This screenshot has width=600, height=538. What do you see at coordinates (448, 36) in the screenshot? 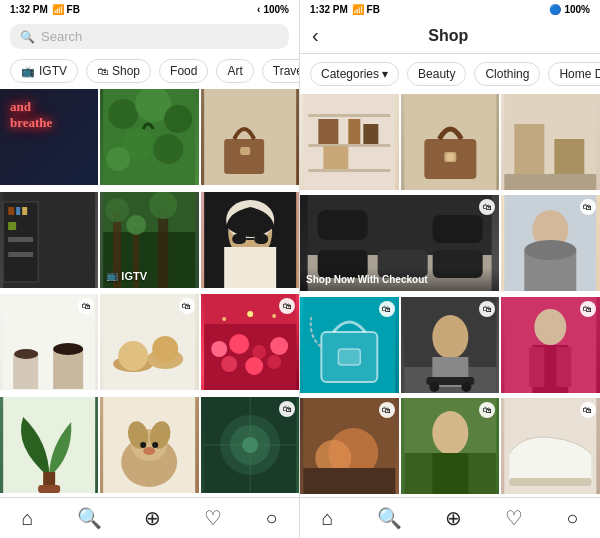
I see `shop-title: Shop` at bounding box center [448, 36].